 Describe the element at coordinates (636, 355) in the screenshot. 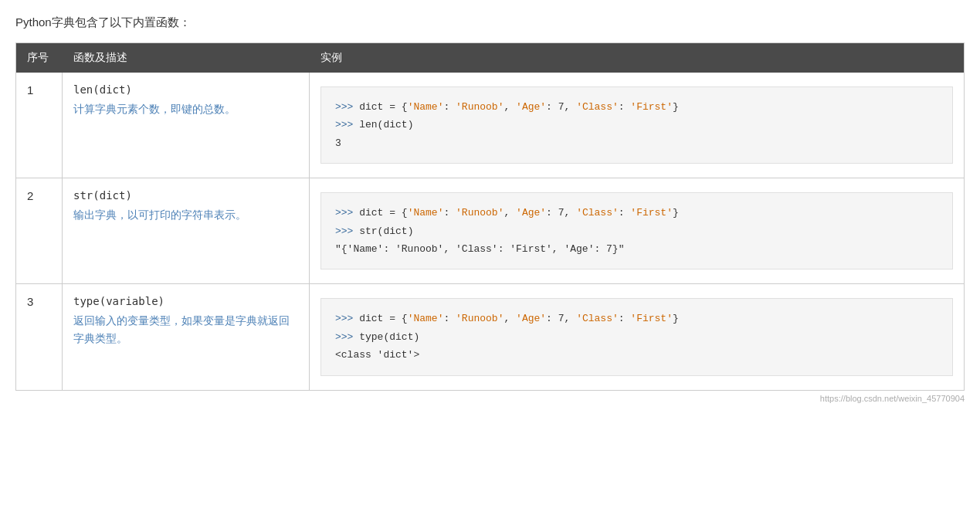

I see `code-line: <class 'dict'>` at that location.